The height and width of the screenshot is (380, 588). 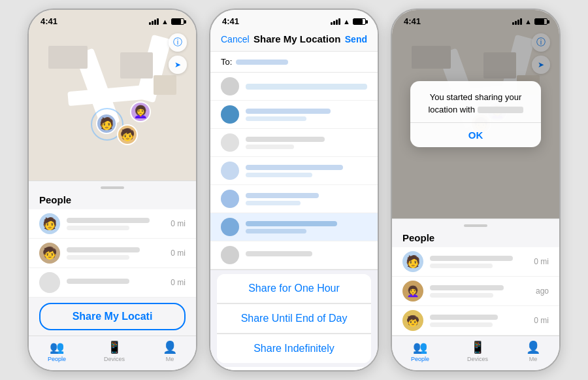 What do you see at coordinates (112, 317) in the screenshot?
I see `share-my-location-button: Share My Locati` at bounding box center [112, 317].